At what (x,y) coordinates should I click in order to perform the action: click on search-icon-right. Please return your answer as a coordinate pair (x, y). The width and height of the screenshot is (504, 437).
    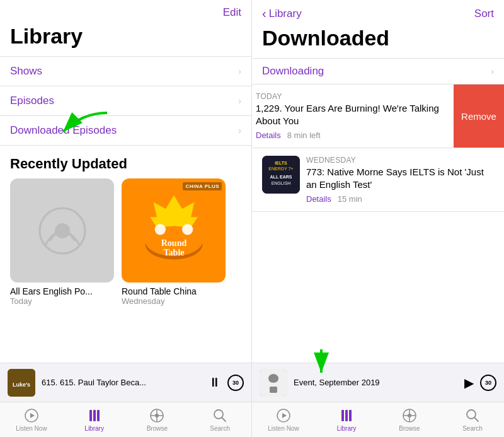
    Looking at the image, I should click on (472, 416).